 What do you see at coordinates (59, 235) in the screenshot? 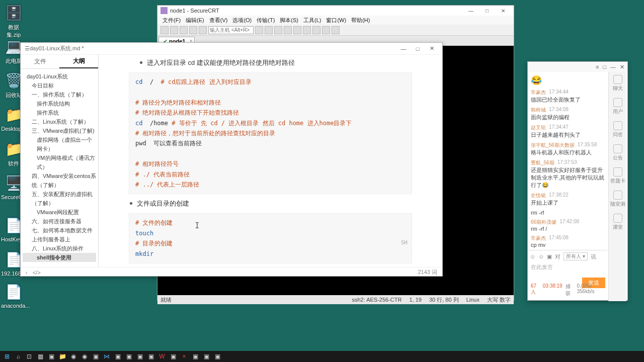
I see `outline-node: 七、如何将本地数据文件上传到服务器上` at bounding box center [59, 235].